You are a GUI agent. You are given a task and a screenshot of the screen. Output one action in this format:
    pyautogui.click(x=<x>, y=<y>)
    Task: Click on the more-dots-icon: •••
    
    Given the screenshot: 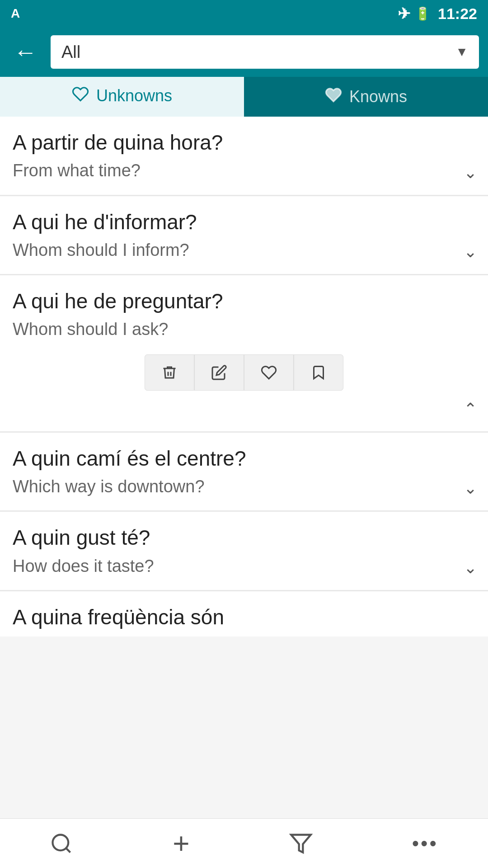 What is the action you would take?
    pyautogui.click(x=425, y=844)
    